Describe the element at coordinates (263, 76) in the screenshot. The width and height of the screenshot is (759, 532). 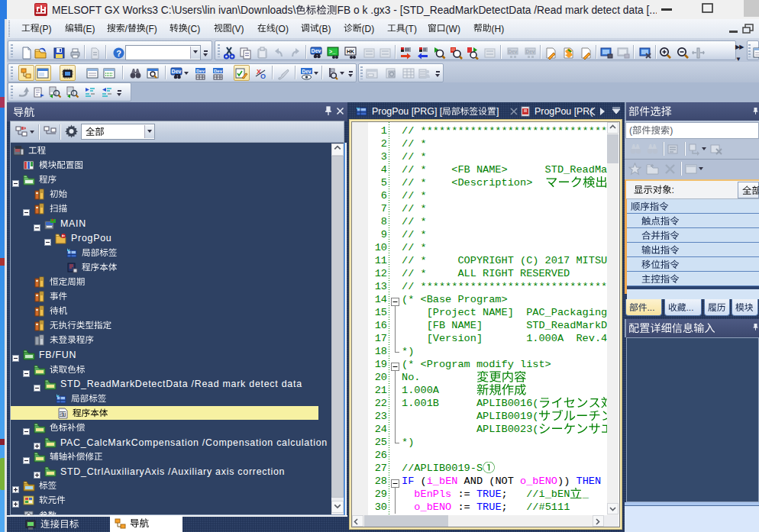
I see `svg-text: O` at that location.